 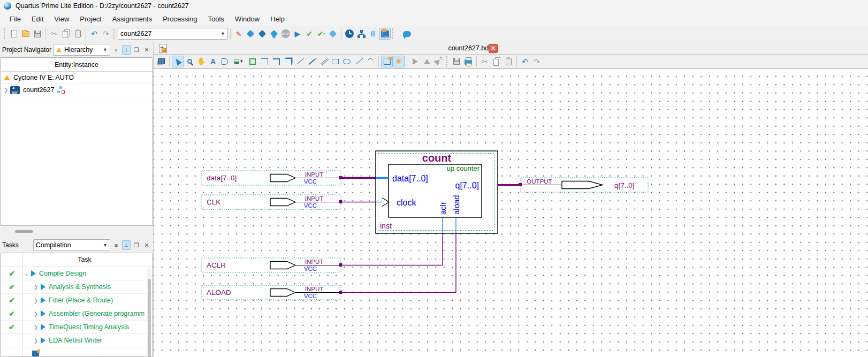 I want to click on output-pin-q: OUTPUT q[7..0], so click(x=584, y=185).